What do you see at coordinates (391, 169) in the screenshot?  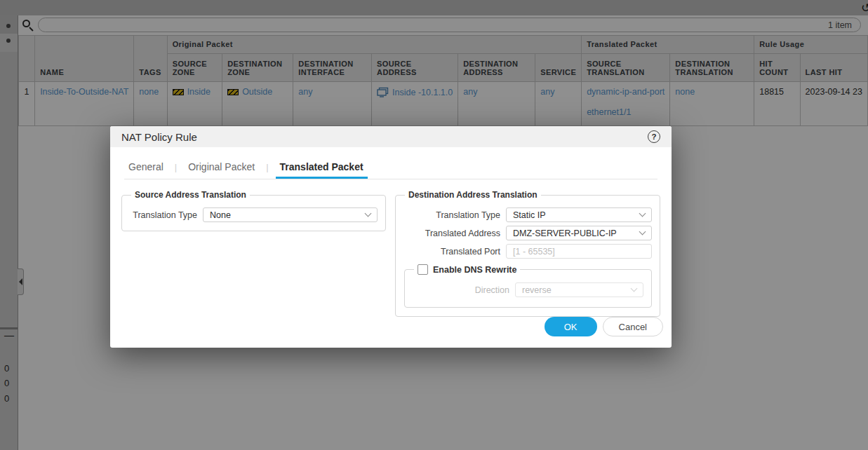 I see `dialog-tabs: General | Original Packet | Translated P…` at bounding box center [391, 169].